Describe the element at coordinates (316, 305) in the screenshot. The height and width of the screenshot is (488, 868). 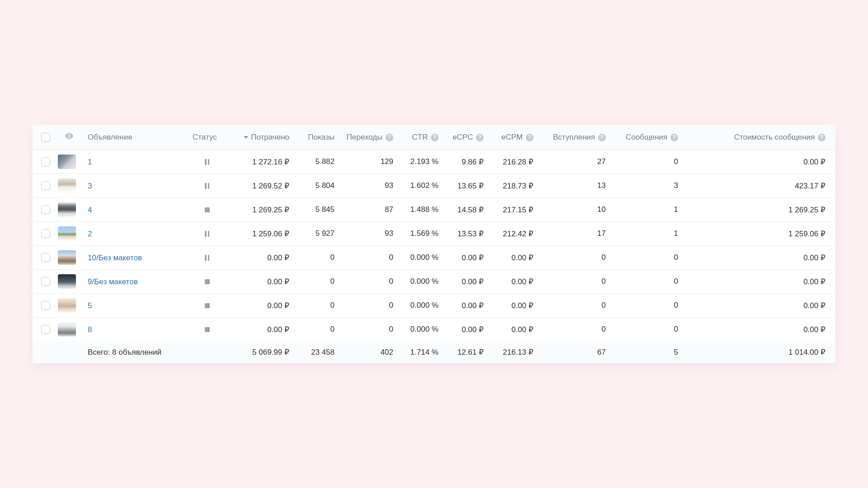
I see `cell-impressions: 0` at that location.